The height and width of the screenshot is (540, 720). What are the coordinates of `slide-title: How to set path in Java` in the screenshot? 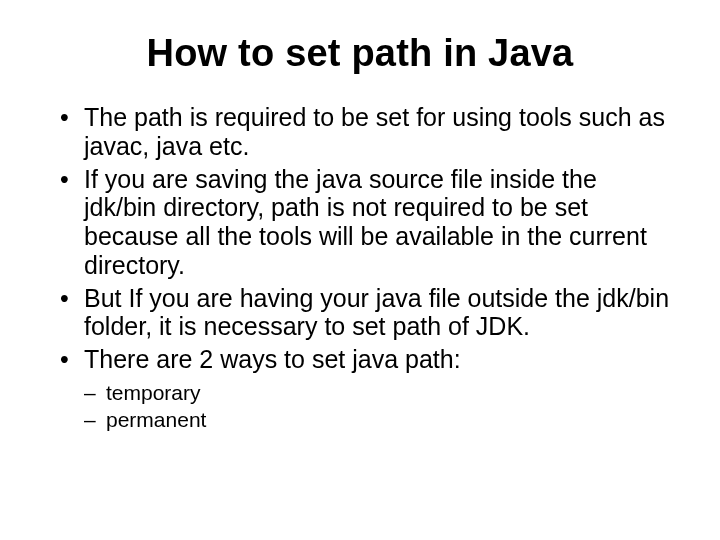 It's located at (360, 54).